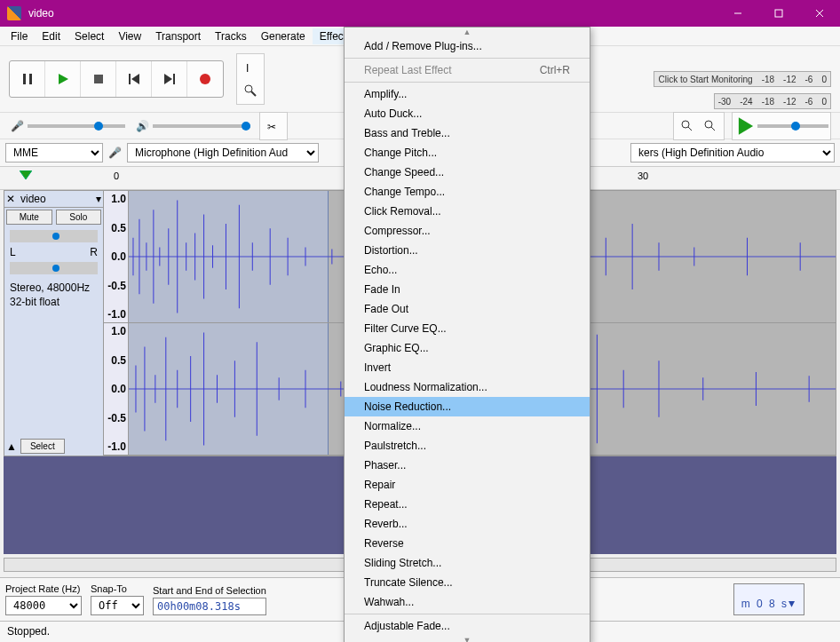 Image resolution: width=840 pixels, height=642 pixels. Describe the element at coordinates (467, 446) in the screenshot. I see `menu-item-paulstretch: Paulstretch...` at that location.